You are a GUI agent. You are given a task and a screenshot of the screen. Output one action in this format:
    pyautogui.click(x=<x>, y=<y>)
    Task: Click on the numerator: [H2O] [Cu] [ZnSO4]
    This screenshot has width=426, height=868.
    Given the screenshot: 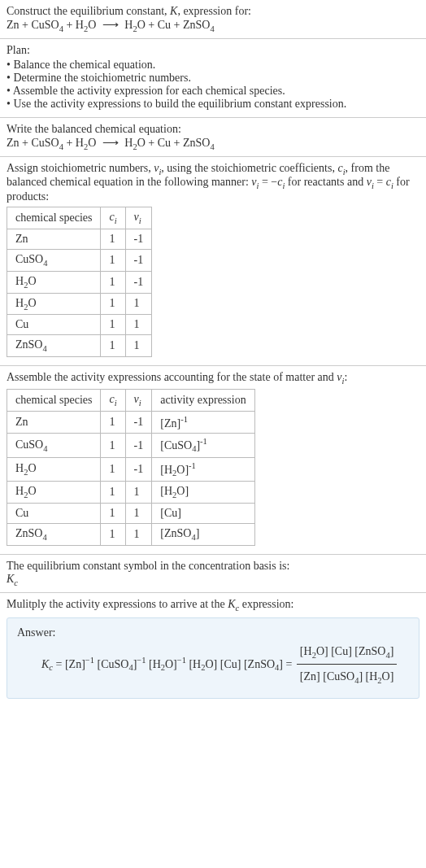 What is the action you would take?
    pyautogui.click(x=347, y=652)
    